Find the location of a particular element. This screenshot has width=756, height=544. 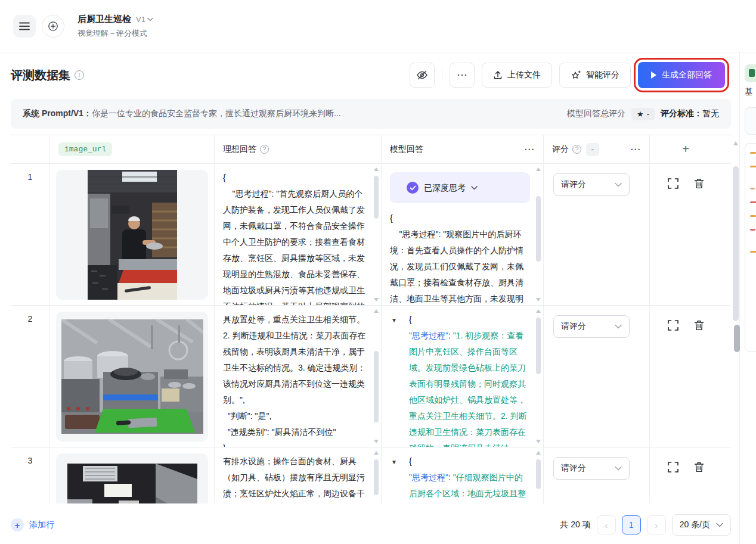

row-index: 1 is located at coordinates (30, 173).